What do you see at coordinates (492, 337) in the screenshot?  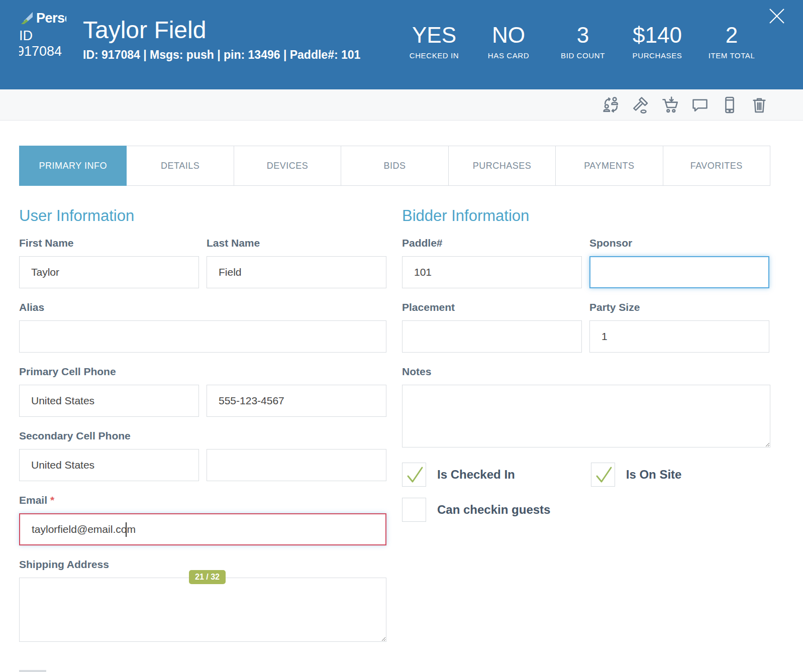 I see `placement-field` at bounding box center [492, 337].